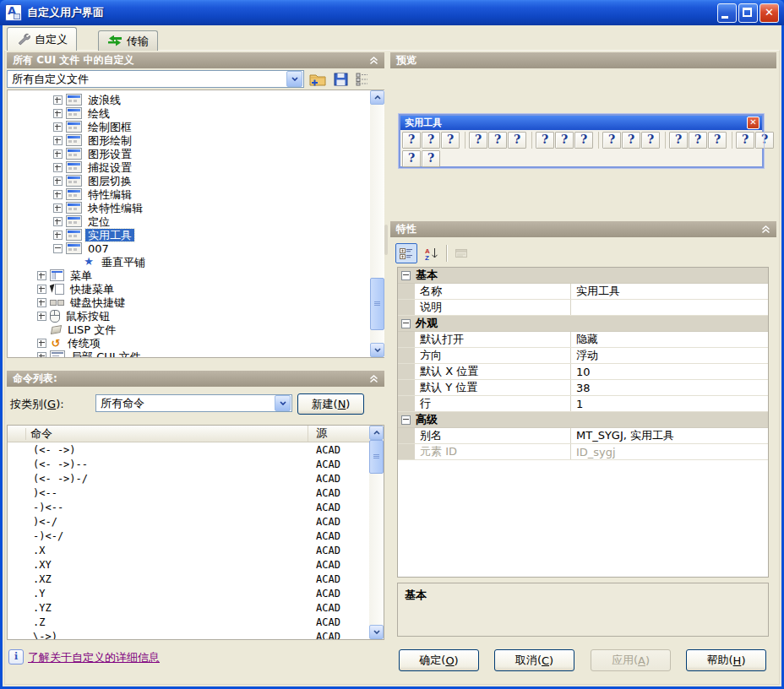 This screenshot has height=689, width=784. Describe the element at coordinates (406, 253) in the screenshot. I see `categorized-view-button` at that location.